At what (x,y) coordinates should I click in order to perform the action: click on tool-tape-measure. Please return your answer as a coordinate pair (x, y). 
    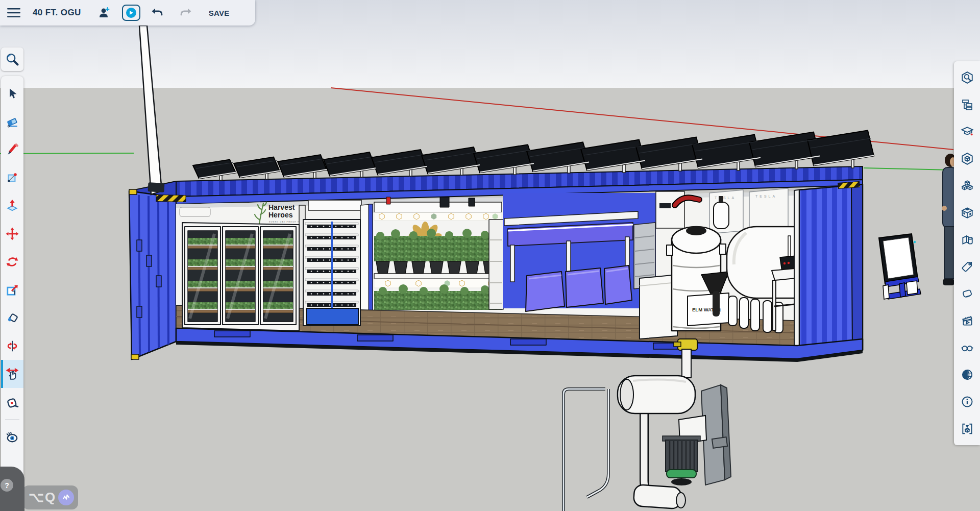
    Looking at the image, I should click on (12, 402).